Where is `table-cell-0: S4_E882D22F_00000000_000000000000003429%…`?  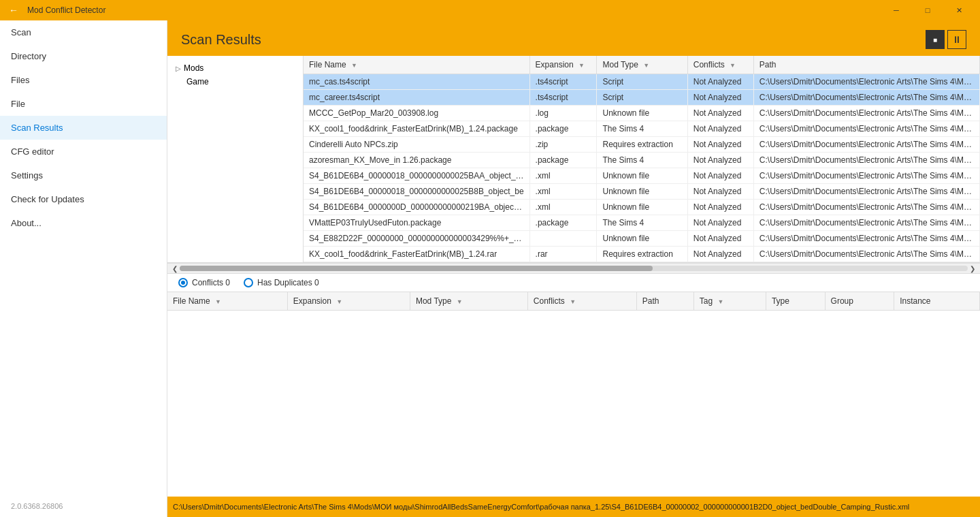 table-cell-0: S4_E882D22F_00000000_000000000000003429%… is located at coordinates (416, 238).